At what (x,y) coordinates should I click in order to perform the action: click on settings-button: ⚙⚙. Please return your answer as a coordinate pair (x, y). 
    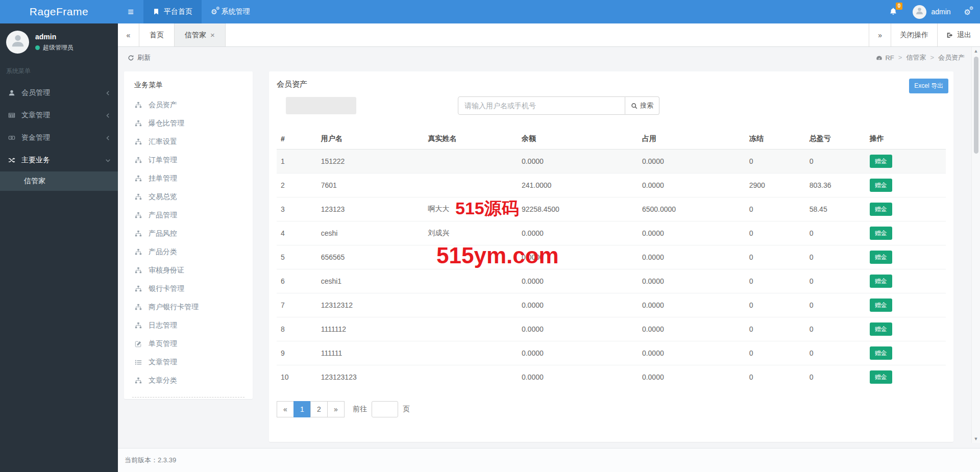
    Looking at the image, I should click on (970, 12).